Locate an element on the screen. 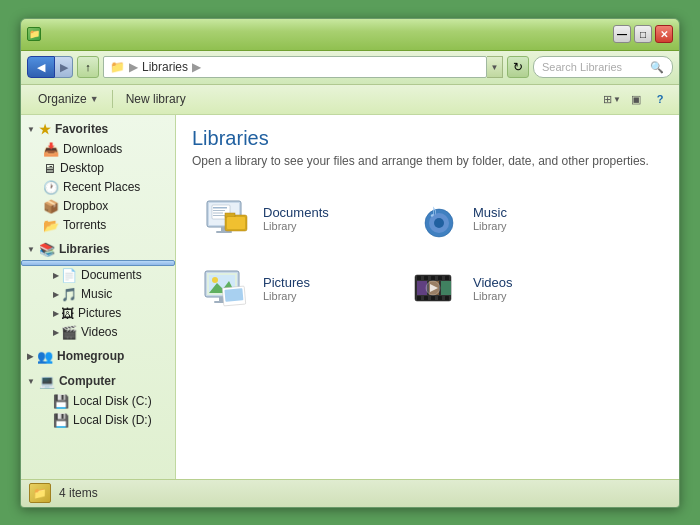 The width and height of the screenshot is (700, 525). close-button: ✕ is located at coordinates (664, 34).